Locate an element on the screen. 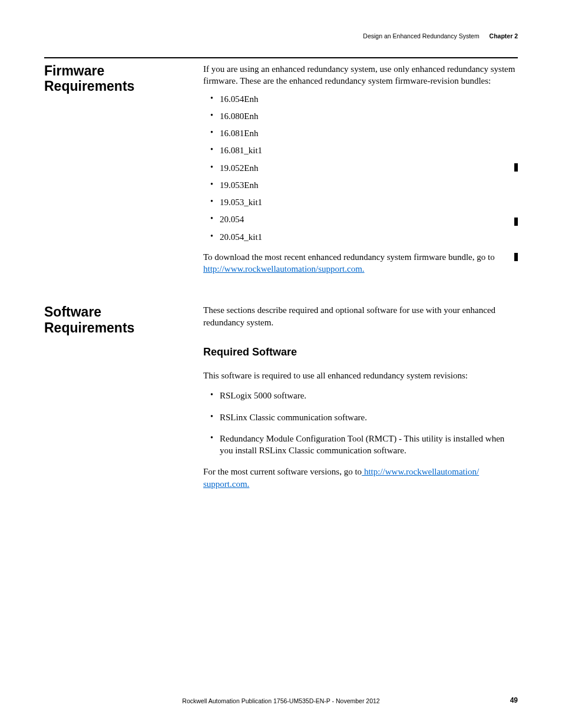  software-versions-text: For the most current software versions, … is located at coordinates (283, 472).